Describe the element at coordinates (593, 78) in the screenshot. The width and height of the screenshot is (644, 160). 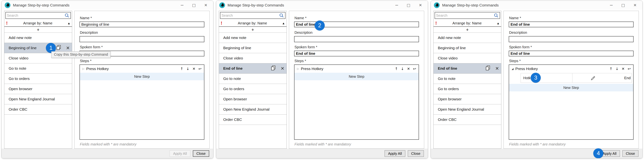
I see `edit-pencil-icon` at that location.